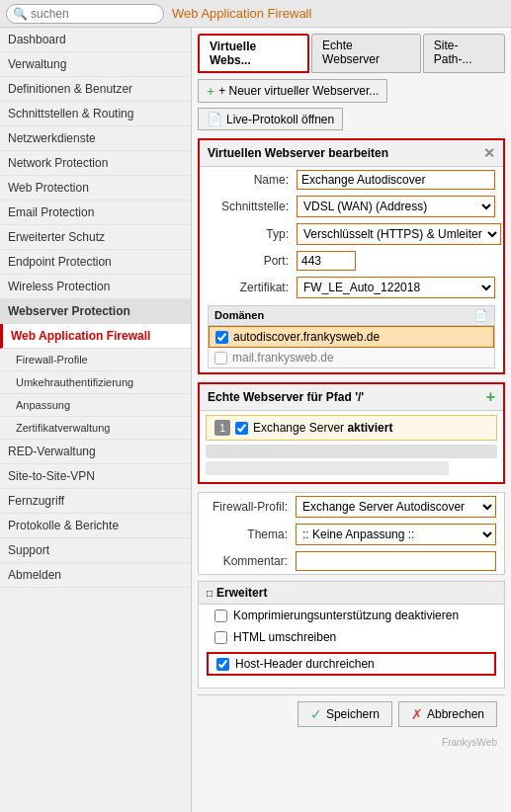 The width and height of the screenshot is (511, 812). I want to click on port-label: Port:, so click(252, 261).